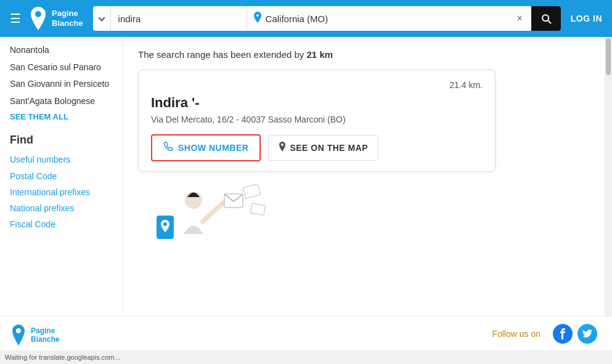 This screenshot has height=364, width=612. I want to click on see-them-all-link: SEE THEM ALL, so click(62, 117).